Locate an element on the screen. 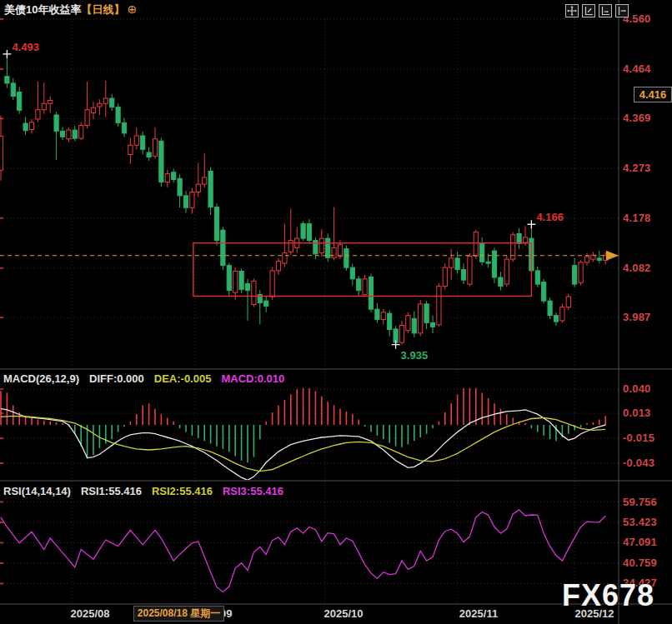 Image resolution: width=672 pixels, height=624 pixels. macd-layer is located at coordinates (303, 433).